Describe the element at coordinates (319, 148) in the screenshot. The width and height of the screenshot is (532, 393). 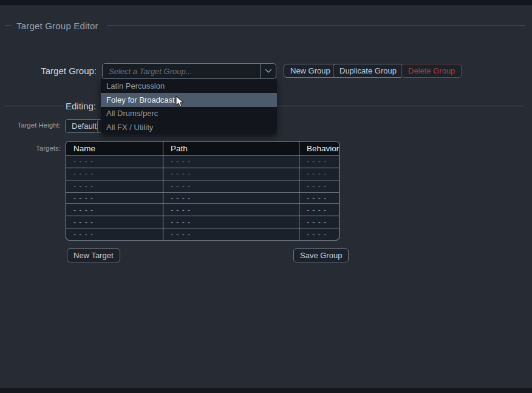
I see `column-header-behavior: Behavior` at that location.